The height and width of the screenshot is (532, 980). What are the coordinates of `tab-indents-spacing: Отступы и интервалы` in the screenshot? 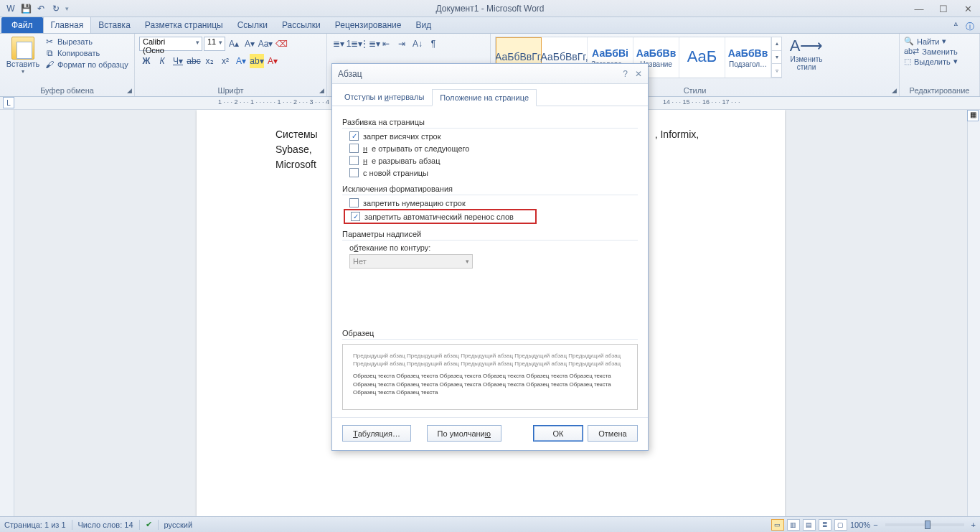 It's located at (385, 97).